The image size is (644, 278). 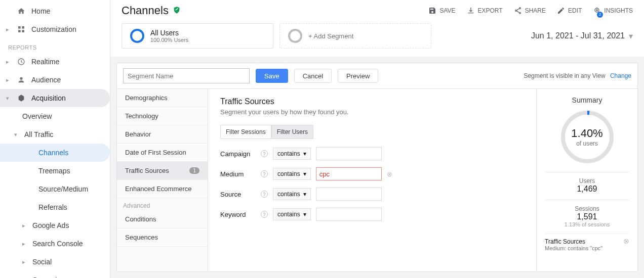 I want to click on visibility-text: Segment is visible in any View Change, so click(x=577, y=76).